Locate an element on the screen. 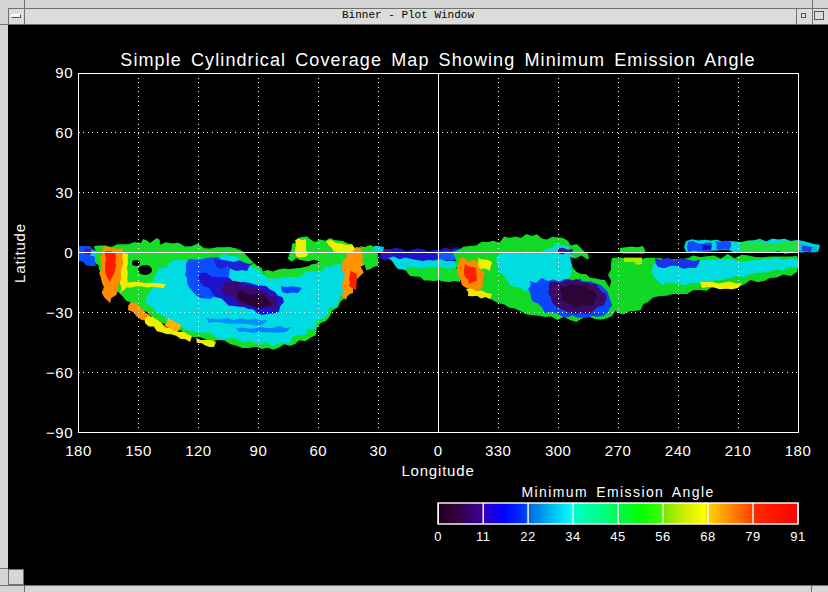  svg-text: Latitude is located at coordinates (20, 253).